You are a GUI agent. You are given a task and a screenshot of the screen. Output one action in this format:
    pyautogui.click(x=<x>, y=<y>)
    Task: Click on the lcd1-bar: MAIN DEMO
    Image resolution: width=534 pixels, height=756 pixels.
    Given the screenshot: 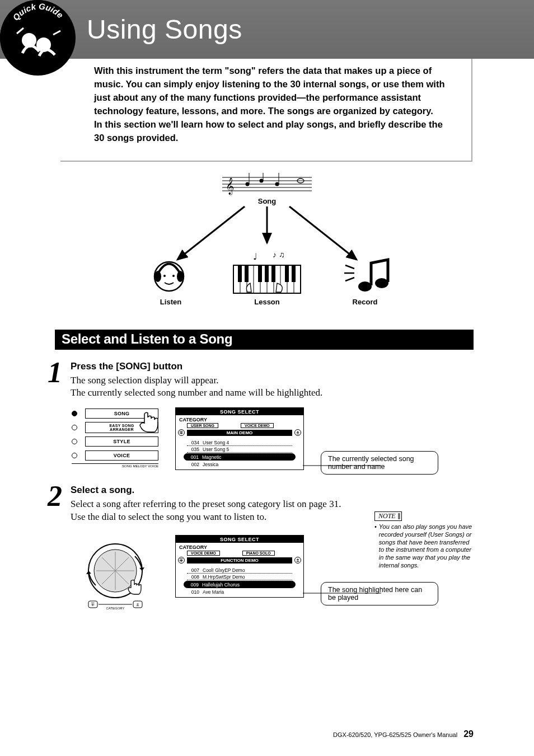 What is the action you would take?
    pyautogui.click(x=240, y=433)
    